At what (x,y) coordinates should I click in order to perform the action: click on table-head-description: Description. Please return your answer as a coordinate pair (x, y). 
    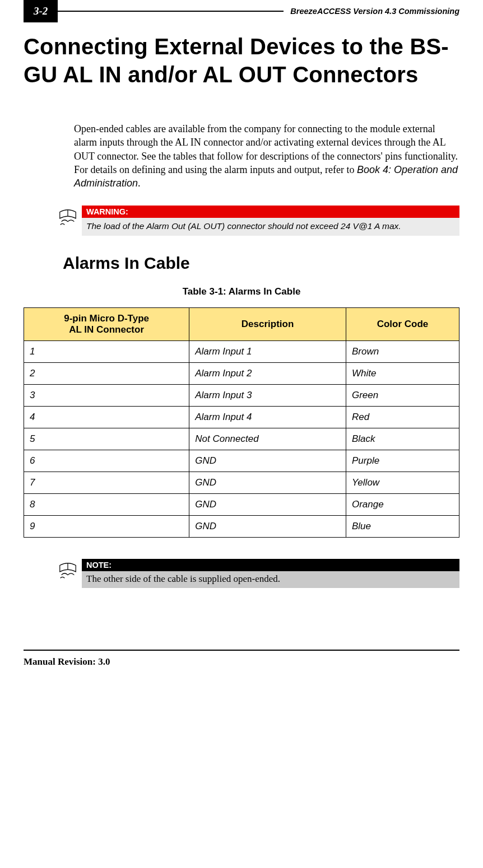
    Looking at the image, I should click on (268, 325).